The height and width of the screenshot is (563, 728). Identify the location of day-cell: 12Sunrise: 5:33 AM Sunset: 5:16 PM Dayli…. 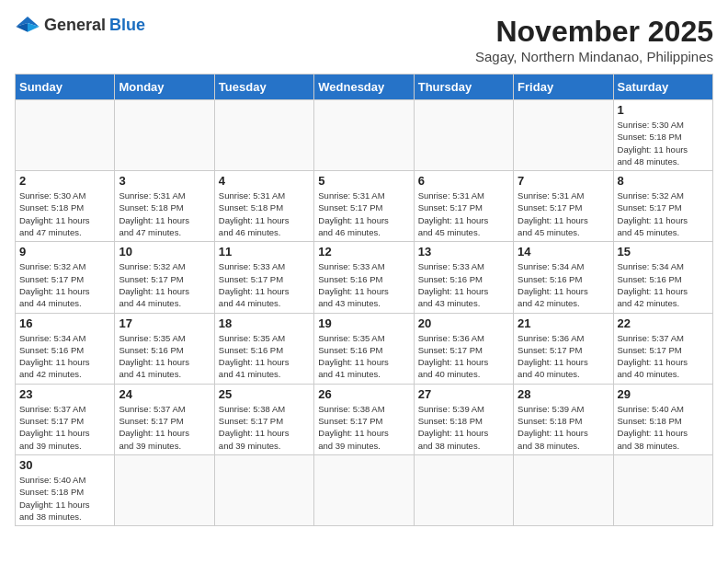
(364, 278).